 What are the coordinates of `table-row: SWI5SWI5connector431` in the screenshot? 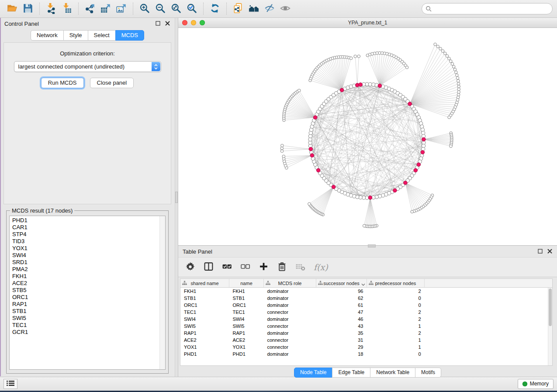 It's located at (366, 326).